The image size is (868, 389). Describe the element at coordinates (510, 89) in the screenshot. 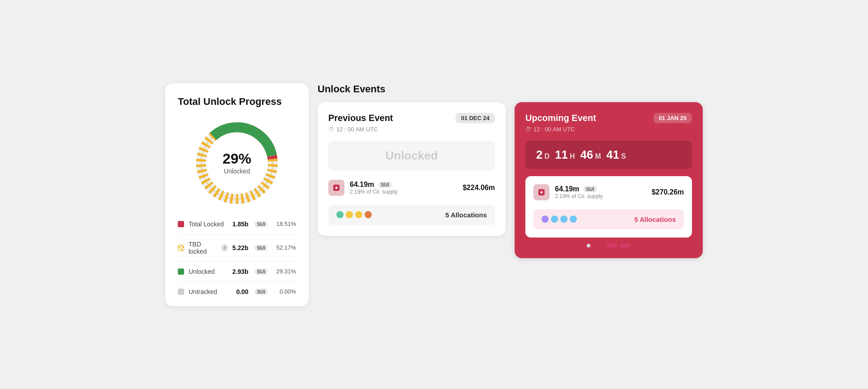

I see `unlock-events-title: Unlock Events` at that location.